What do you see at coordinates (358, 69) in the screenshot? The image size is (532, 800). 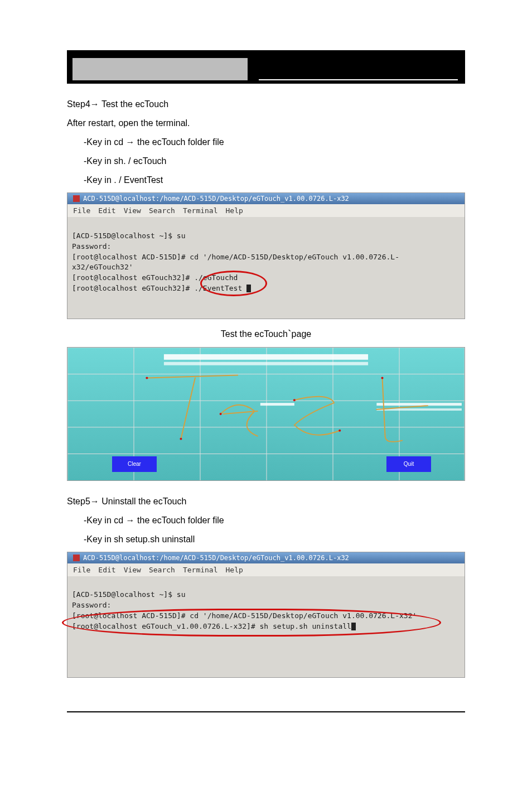 I see `tab-product: ACD-515D` at bounding box center [358, 69].